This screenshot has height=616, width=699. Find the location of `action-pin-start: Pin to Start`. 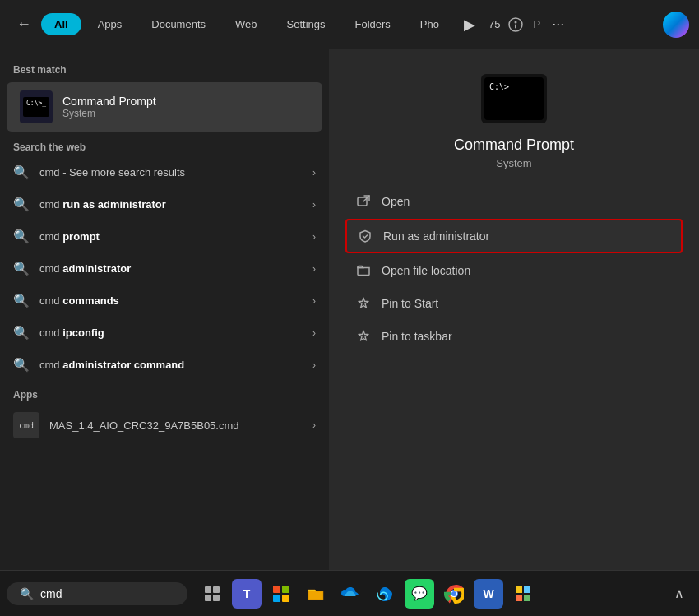

action-pin-start: Pin to Start is located at coordinates (514, 303).